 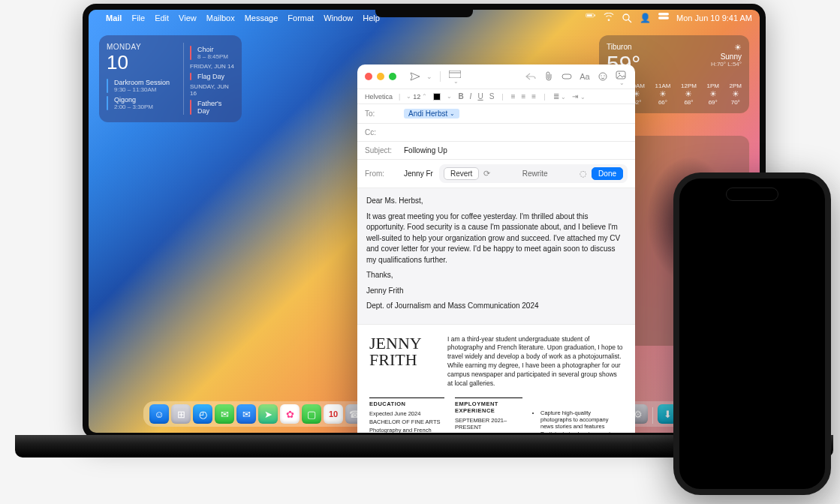 I want to click on app-name: Mail, so click(x=114, y=18).